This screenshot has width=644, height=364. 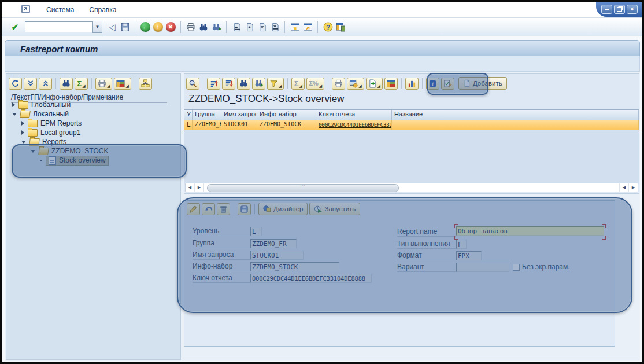 I want to click on refresh-button, so click(x=15, y=83).